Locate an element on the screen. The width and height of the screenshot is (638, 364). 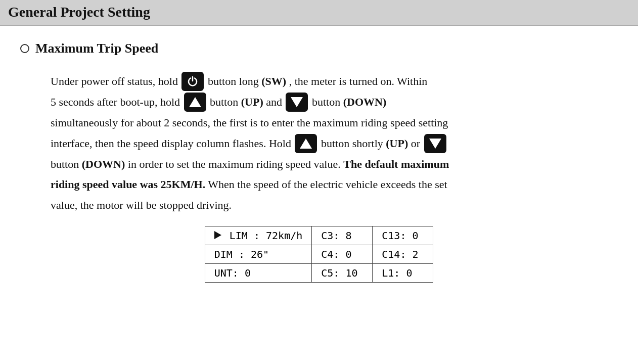
table-cell-c4: C4: 0 is located at coordinates (342, 254).